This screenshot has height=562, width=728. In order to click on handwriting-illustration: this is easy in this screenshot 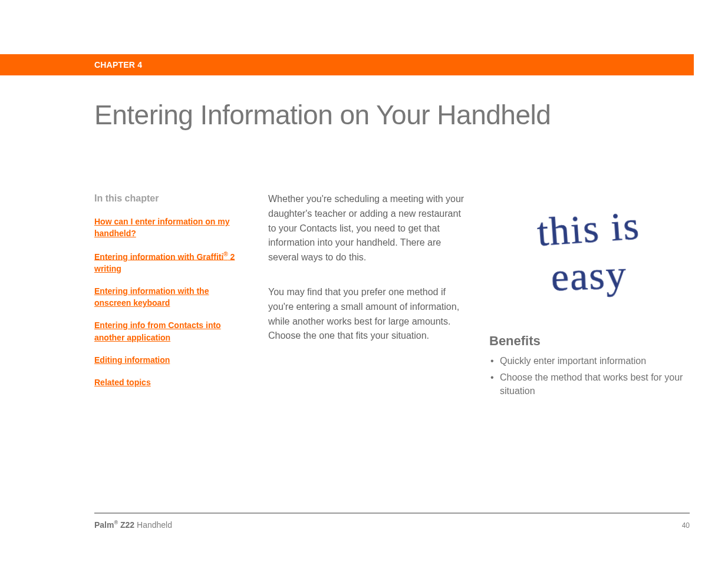, I will do `click(589, 254)`.